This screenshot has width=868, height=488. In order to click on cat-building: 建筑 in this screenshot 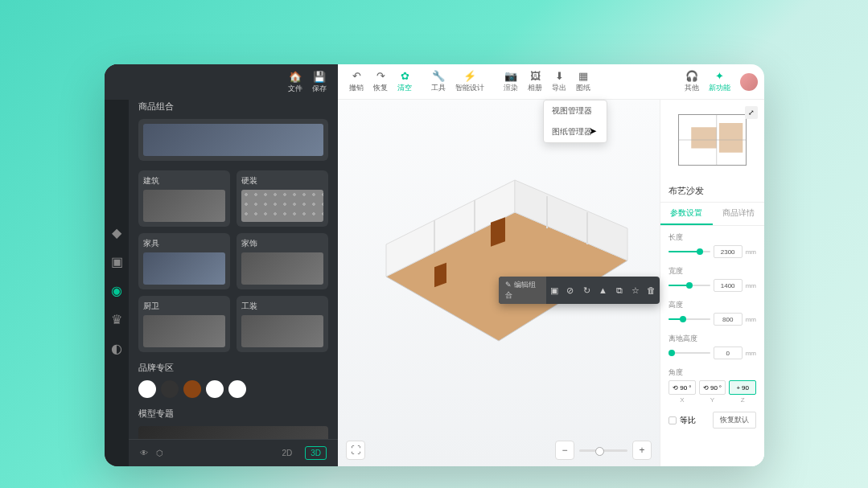, I will do `click(184, 199)`.